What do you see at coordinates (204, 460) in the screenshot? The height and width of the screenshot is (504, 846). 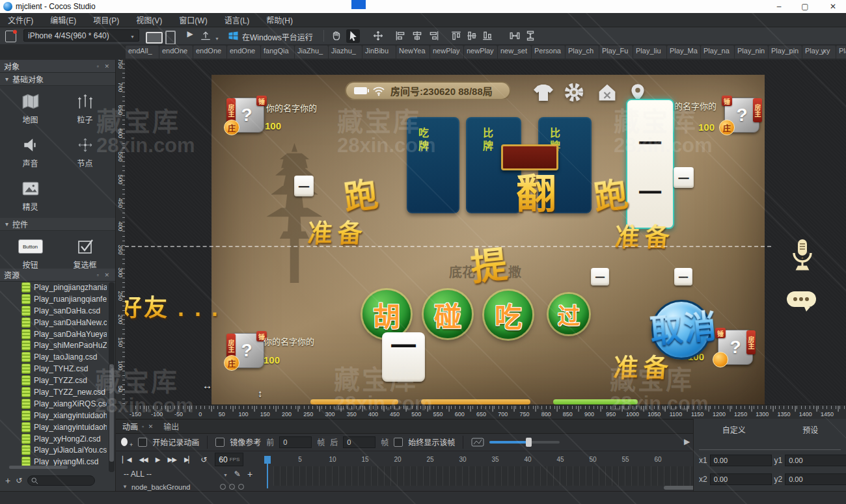 I see `loop-button` at bounding box center [204, 460].